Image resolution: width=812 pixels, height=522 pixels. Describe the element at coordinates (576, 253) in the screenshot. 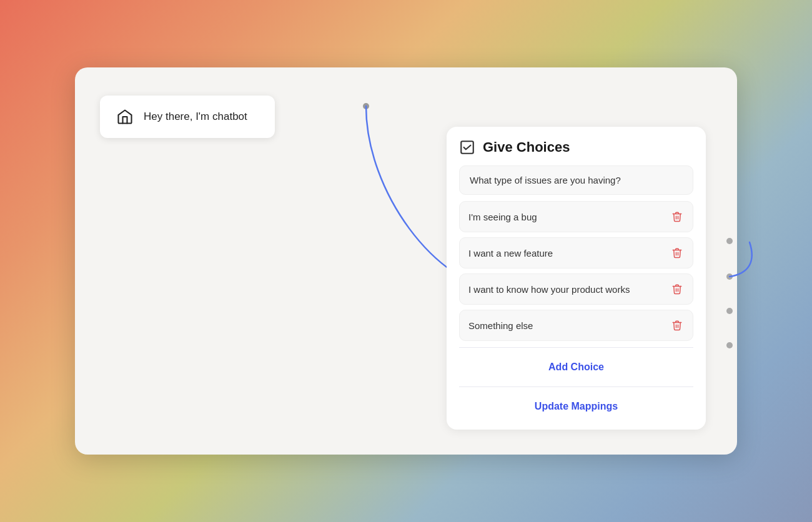

I see `choice-item-2: I want a new feature` at that location.